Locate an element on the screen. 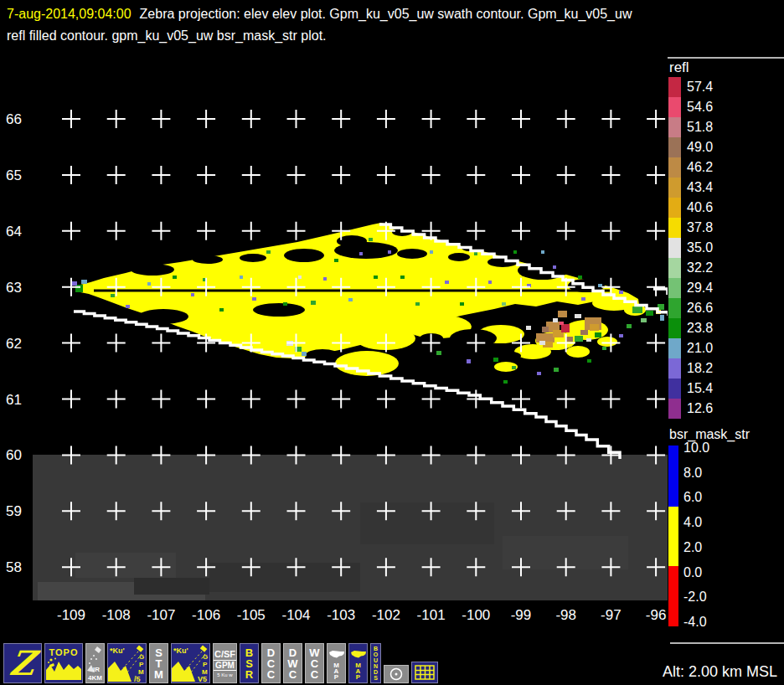 This screenshot has height=685, width=784. zebra-logo: Z is located at coordinates (23, 663).